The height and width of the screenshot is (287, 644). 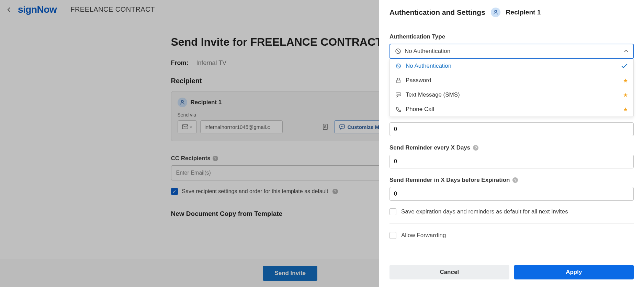 I want to click on auth-option-no-authentication: No Authentication, so click(x=512, y=66).